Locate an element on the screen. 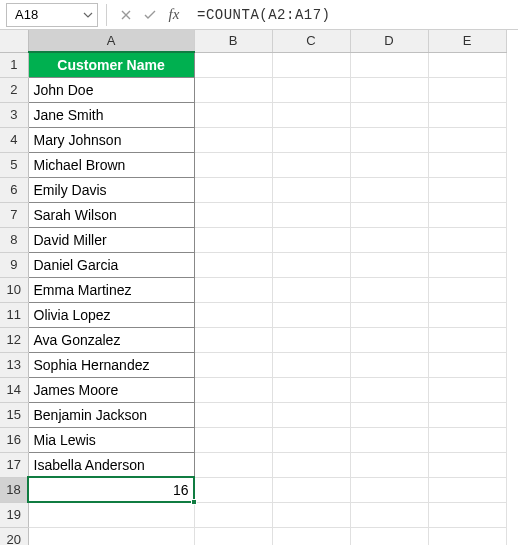  cell-E20 is located at coordinates (467, 536).